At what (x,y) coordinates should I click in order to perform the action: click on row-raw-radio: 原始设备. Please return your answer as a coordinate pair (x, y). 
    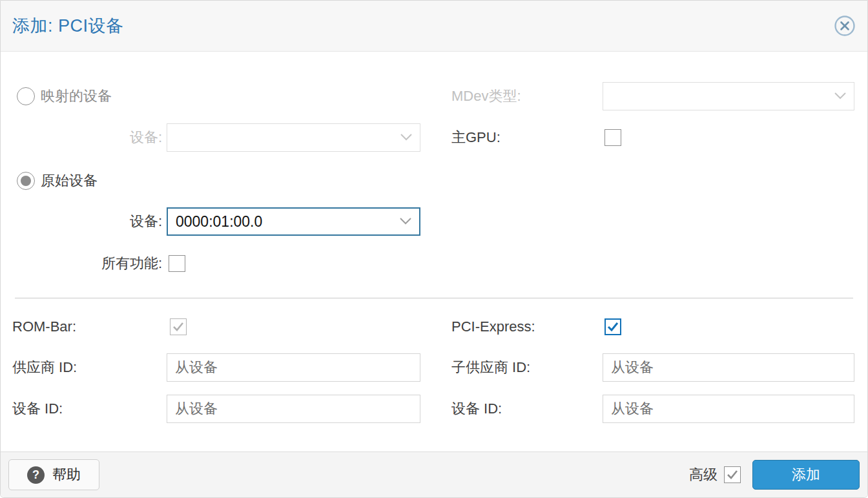
    Looking at the image, I should click on (434, 181).